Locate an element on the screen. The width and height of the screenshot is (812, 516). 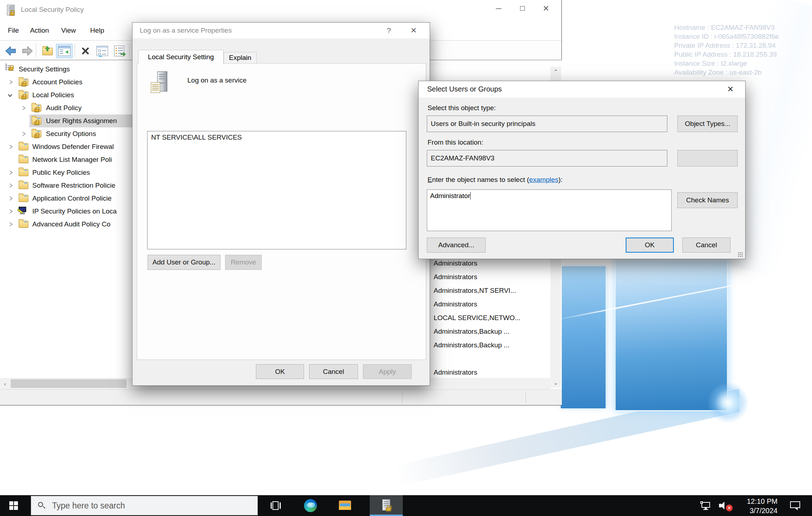
object-names-textarea: Administrator is located at coordinates (549, 210).